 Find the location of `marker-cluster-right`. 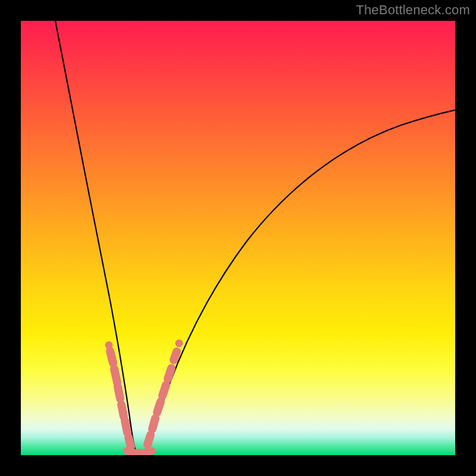

marker-cluster-right is located at coordinates (162, 398).